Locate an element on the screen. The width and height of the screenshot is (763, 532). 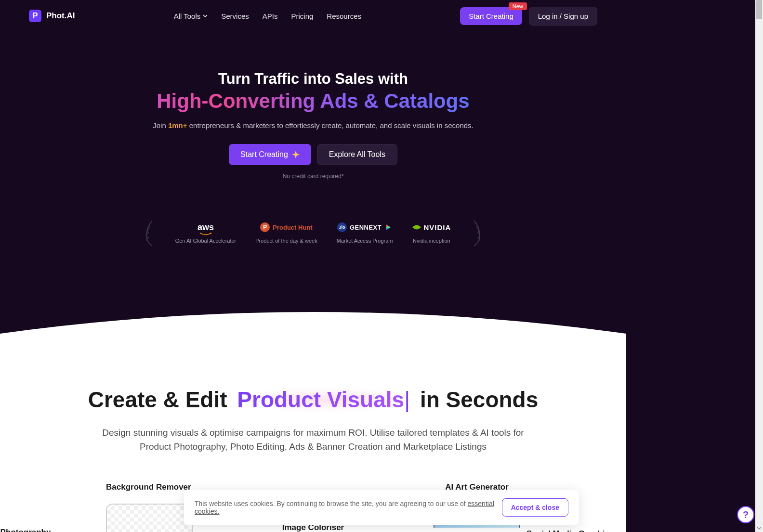
logo: P Phot.AI is located at coordinates (52, 16).